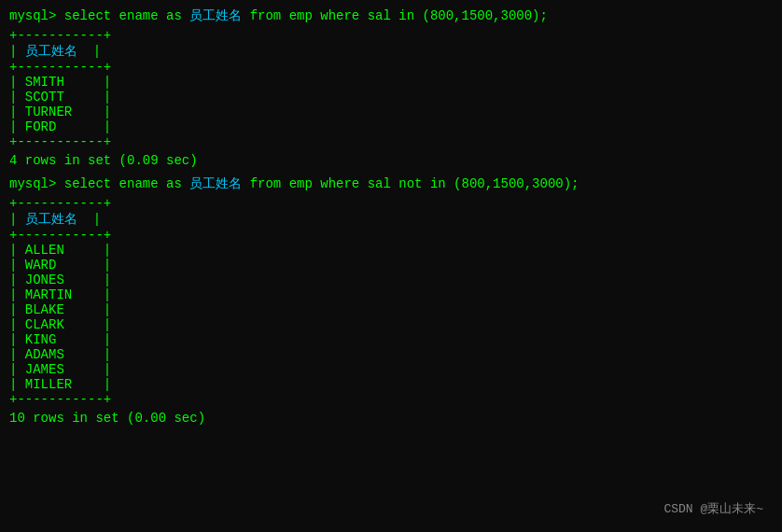  I want to click on query1-text: select ename, so click(116, 16).